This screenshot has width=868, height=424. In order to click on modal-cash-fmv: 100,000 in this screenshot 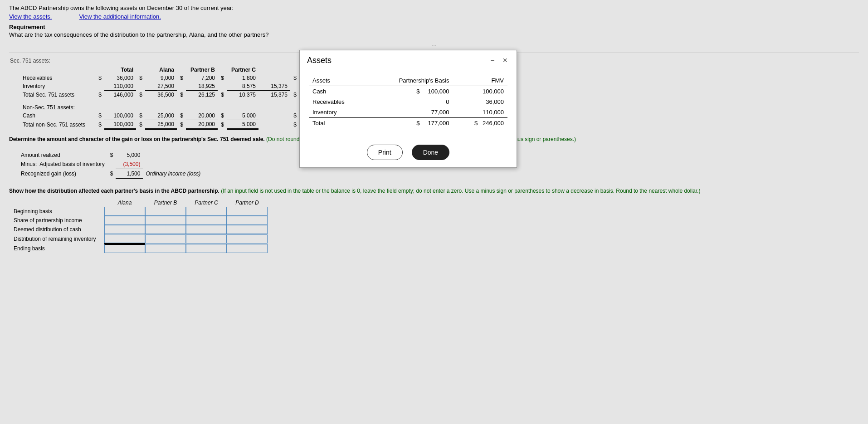, I will do `click(480, 92)`.